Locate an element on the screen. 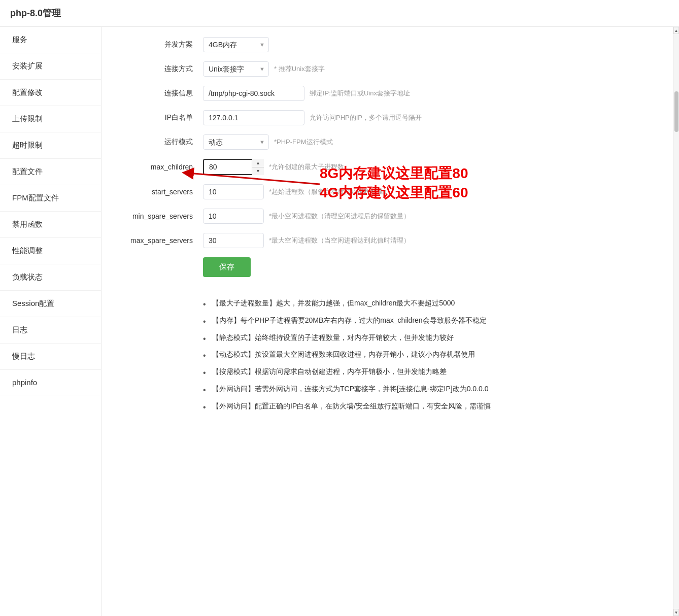 Image resolution: width=679 pixels, height=616 pixels. notes-list: 【最大子进程数量】越大，并发能力越强，但max_children最大不要超过50… is located at coordinates (428, 355).